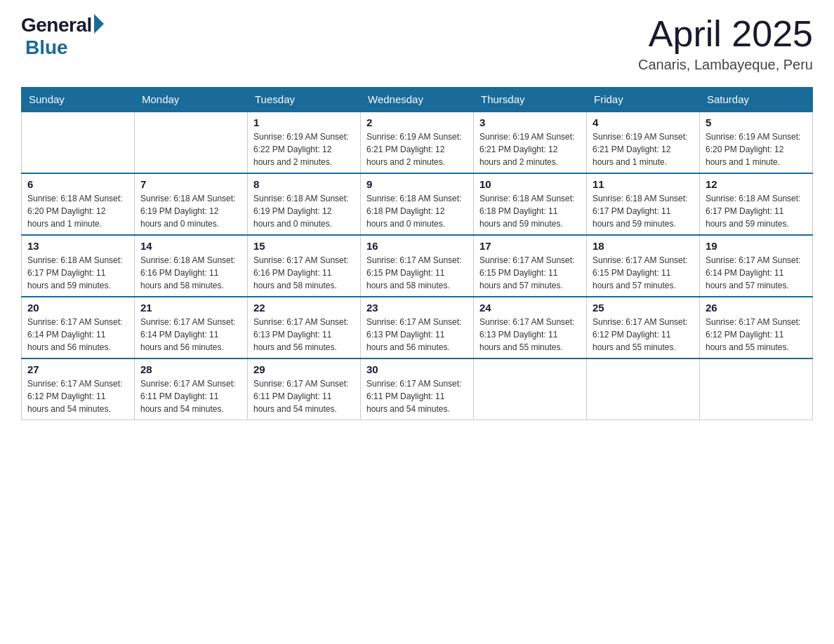 The image size is (834, 644). I want to click on calendar-cell: 18Sunrise: 6:17 AM Sunset: 6:15 PM Dayli…, so click(643, 266).